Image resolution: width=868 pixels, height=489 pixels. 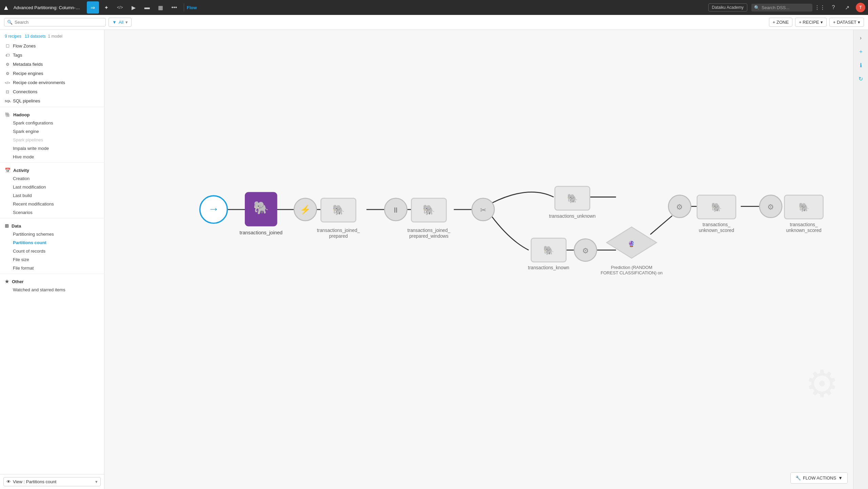 What do you see at coordinates (847, 7) in the screenshot?
I see `trending-icon: ↗` at bounding box center [847, 7].